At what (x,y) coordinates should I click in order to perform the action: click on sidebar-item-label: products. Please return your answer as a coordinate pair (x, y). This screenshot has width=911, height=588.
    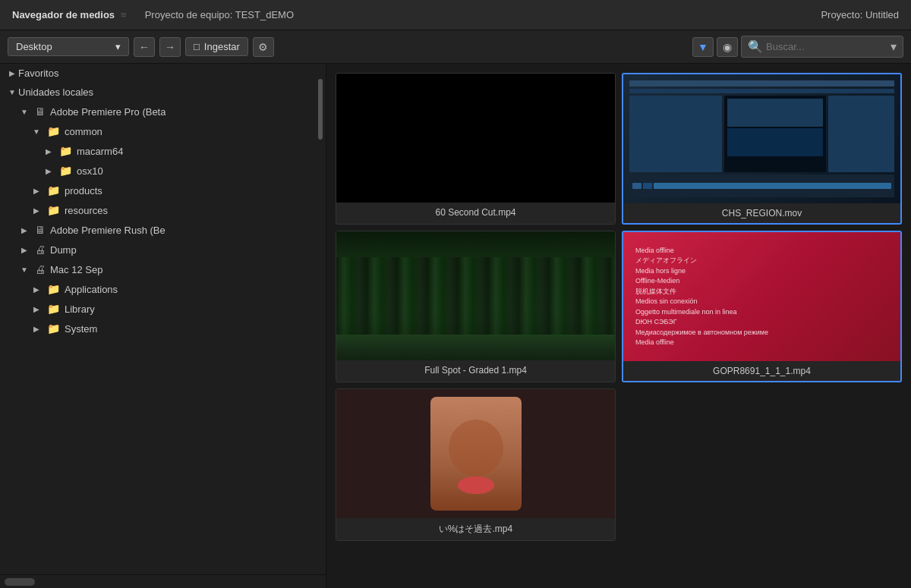
    Looking at the image, I should click on (84, 191).